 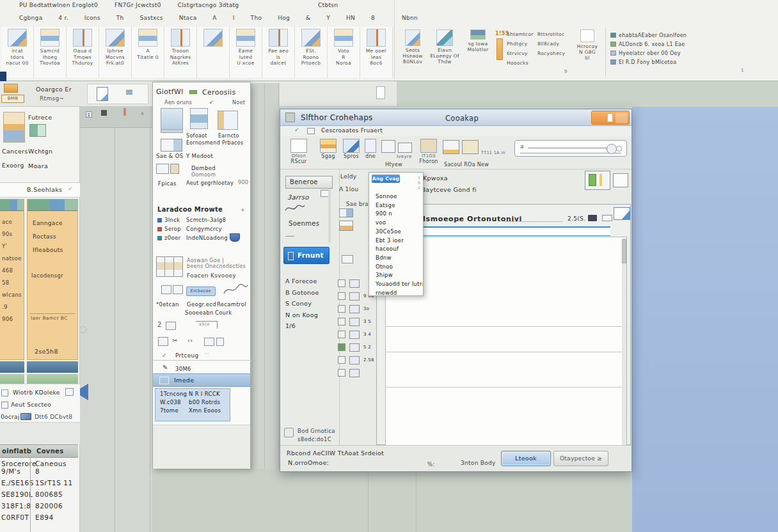 I want to click on window-tab: PU Bedtattwlnen Eroglot0, so click(x=59, y=6).